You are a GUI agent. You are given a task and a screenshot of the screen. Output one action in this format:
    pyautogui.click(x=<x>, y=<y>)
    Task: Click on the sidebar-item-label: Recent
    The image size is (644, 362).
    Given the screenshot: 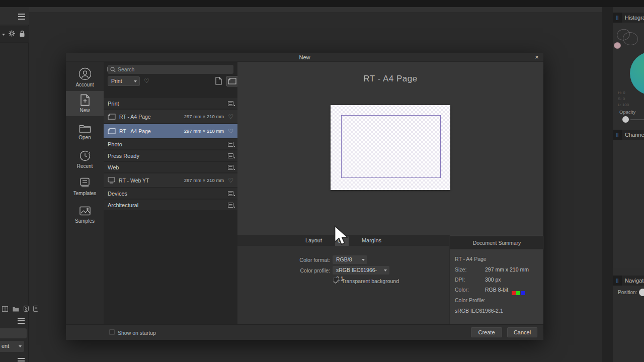 What is the action you would take?
    pyautogui.click(x=85, y=166)
    